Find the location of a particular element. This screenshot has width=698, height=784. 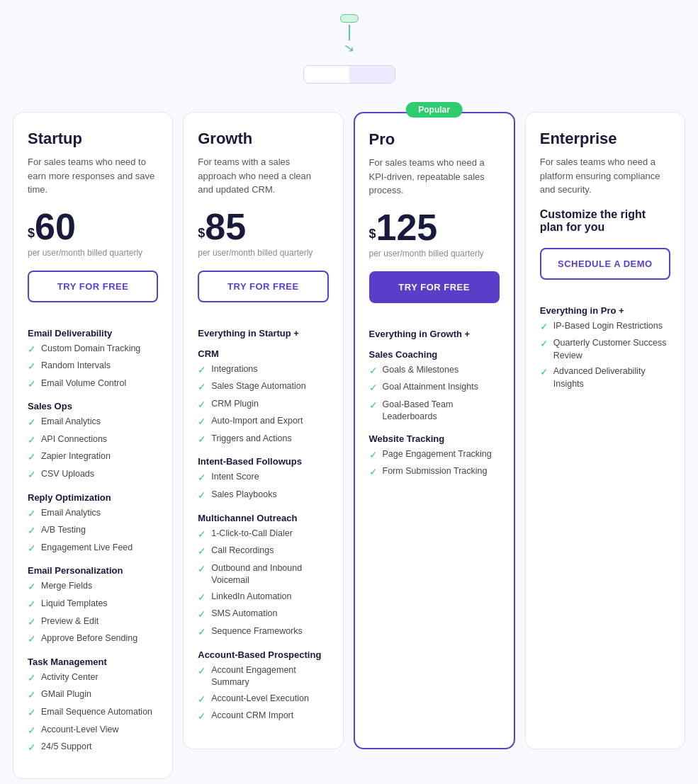

feature-text: Form Submission Tracking is located at coordinates (435, 472).